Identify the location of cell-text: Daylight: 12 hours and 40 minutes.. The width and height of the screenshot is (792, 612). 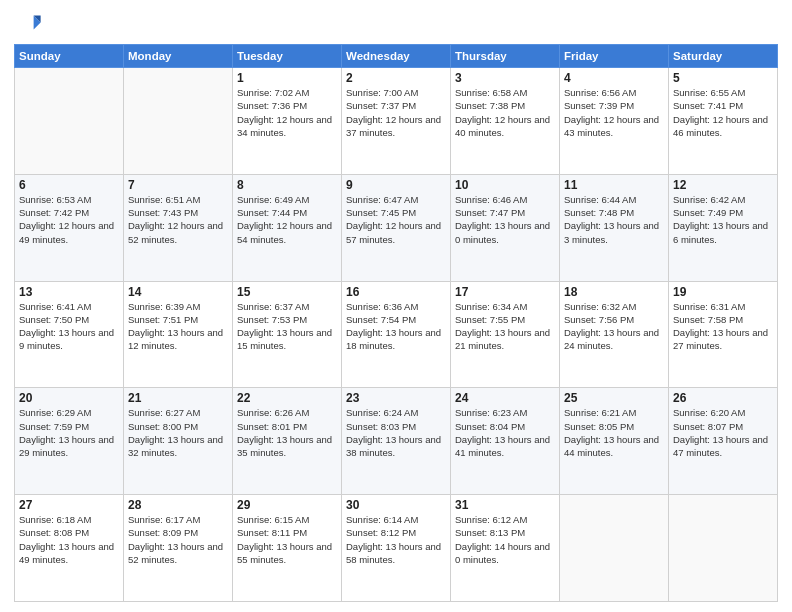
(505, 126).